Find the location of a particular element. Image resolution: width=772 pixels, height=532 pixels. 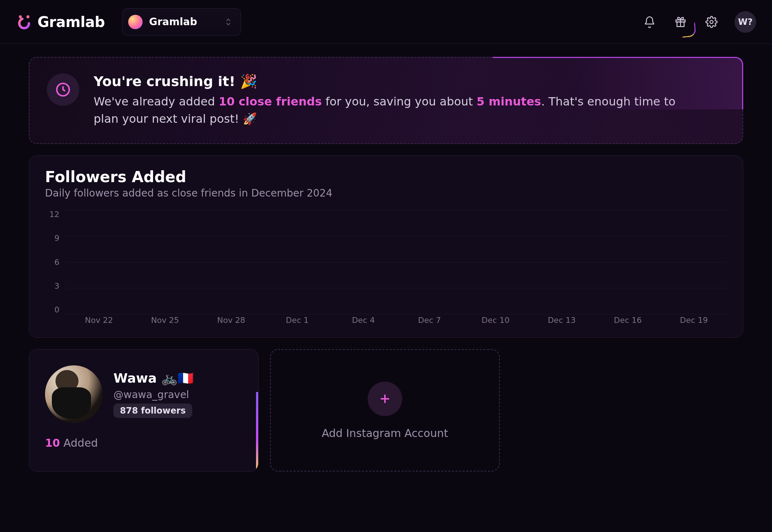

user-avatar: W? is located at coordinates (745, 22).